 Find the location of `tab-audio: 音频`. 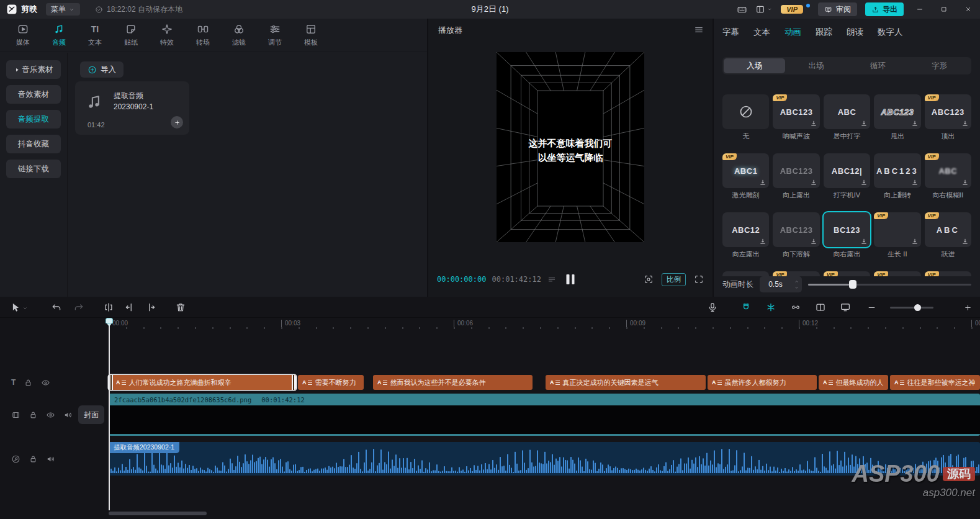

tab-audio: 音频 is located at coordinates (59, 35).